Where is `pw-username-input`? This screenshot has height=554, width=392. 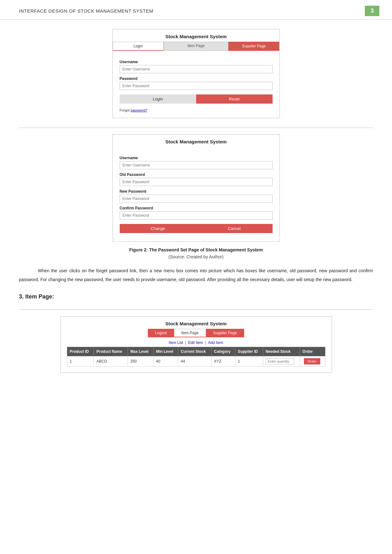 pw-username-input is located at coordinates (196, 165).